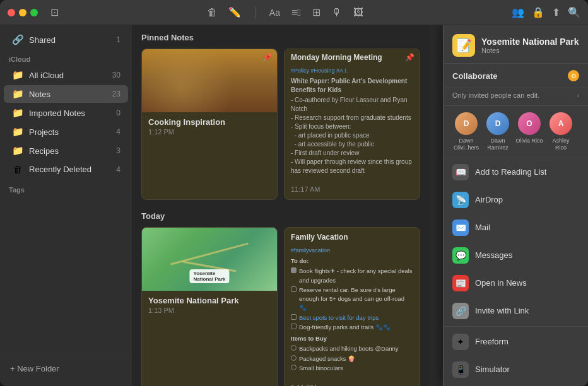 The height and width of the screenshot is (386, 588). Describe the element at coordinates (35, 368) in the screenshot. I see `new-folder-label: + New Folder` at that location.